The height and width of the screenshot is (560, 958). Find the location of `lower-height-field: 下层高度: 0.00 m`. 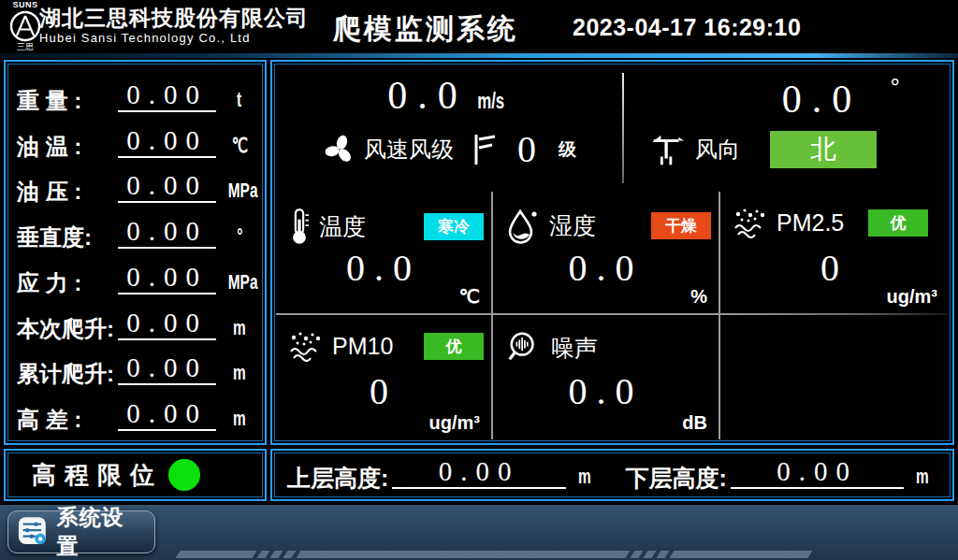

lower-height-field: 下层高度: 0.00 m is located at coordinates (779, 475).